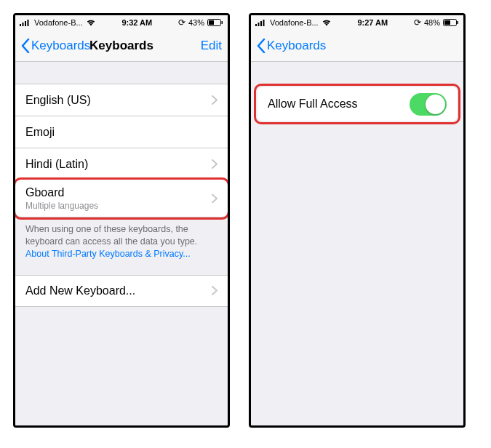  Describe the element at coordinates (428, 105) in the screenshot. I see `allow-full-access-toggle` at that location.